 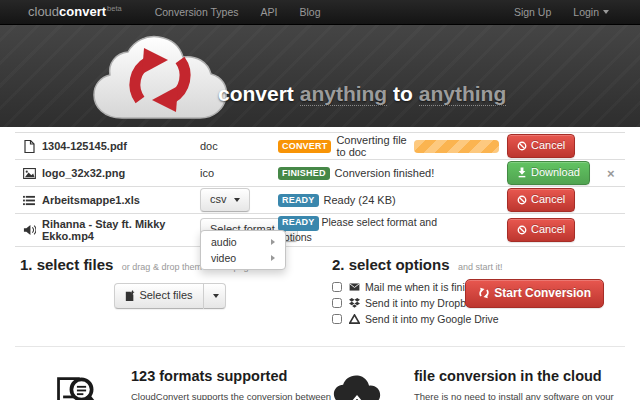 I want to click on start-conversion-button: Start Conversion, so click(x=534, y=294).